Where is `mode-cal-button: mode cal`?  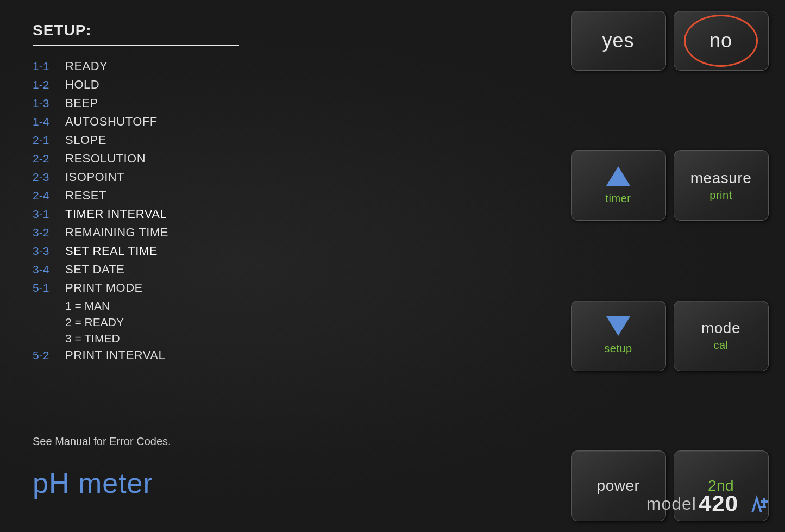
mode-cal-button: mode cal is located at coordinates (721, 336).